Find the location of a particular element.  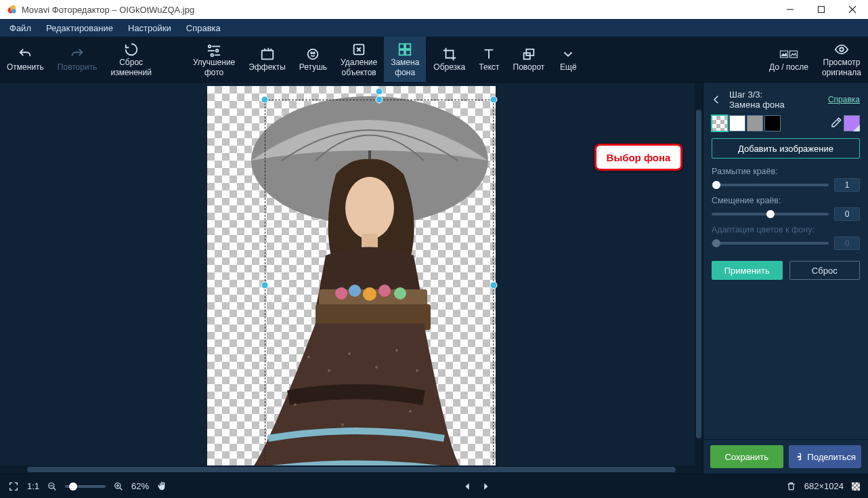

close-button is located at coordinates (852, 9).